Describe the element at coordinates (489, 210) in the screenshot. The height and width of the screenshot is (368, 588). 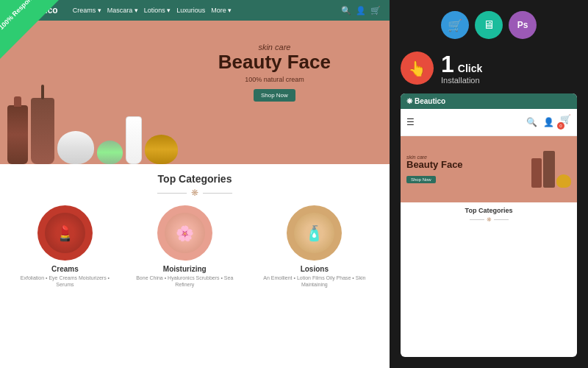
I see `mobile-cat-title: Top Categories` at that location.